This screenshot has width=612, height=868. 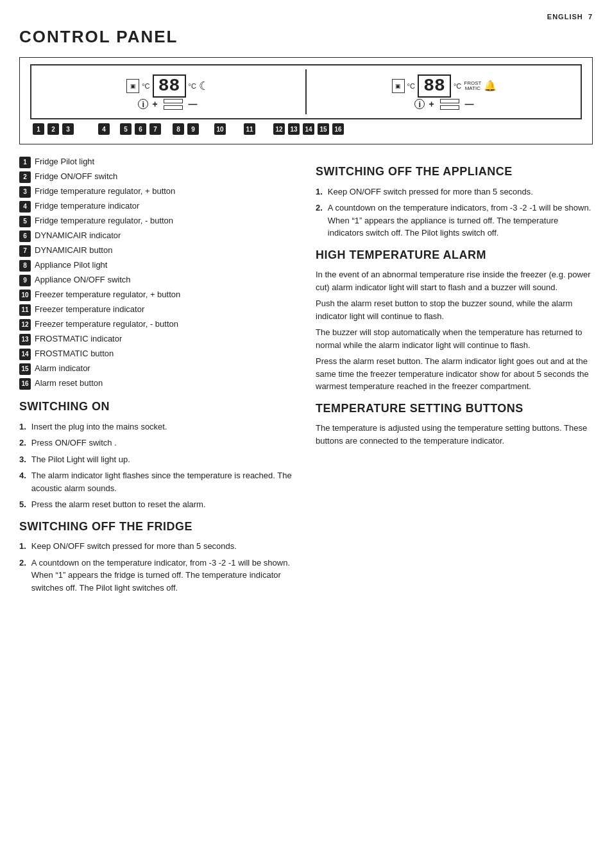 What do you see at coordinates (431, 104) in the screenshot?
I see `appliance-plus: +` at bounding box center [431, 104].